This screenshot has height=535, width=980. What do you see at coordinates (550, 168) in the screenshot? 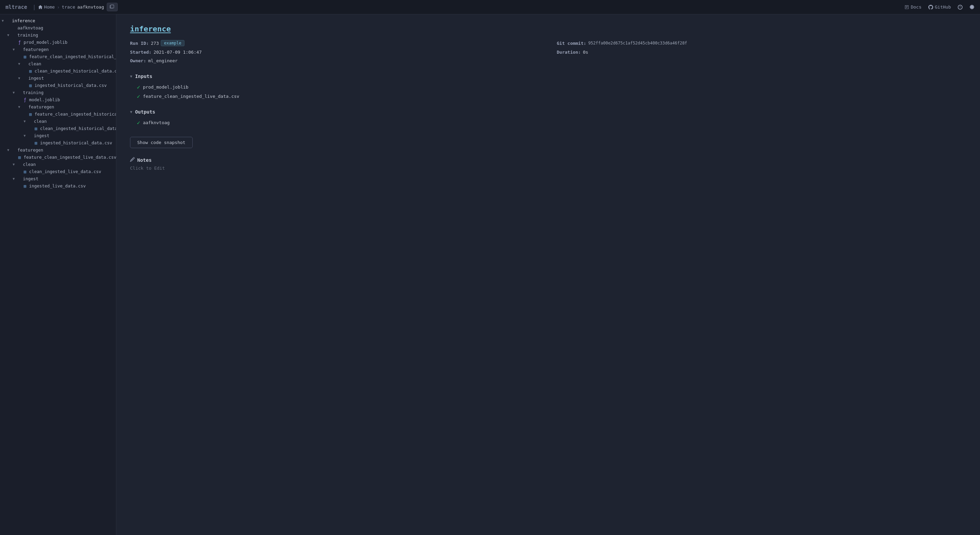
I see `notes-edit-area: Click to Edit` at bounding box center [550, 168].